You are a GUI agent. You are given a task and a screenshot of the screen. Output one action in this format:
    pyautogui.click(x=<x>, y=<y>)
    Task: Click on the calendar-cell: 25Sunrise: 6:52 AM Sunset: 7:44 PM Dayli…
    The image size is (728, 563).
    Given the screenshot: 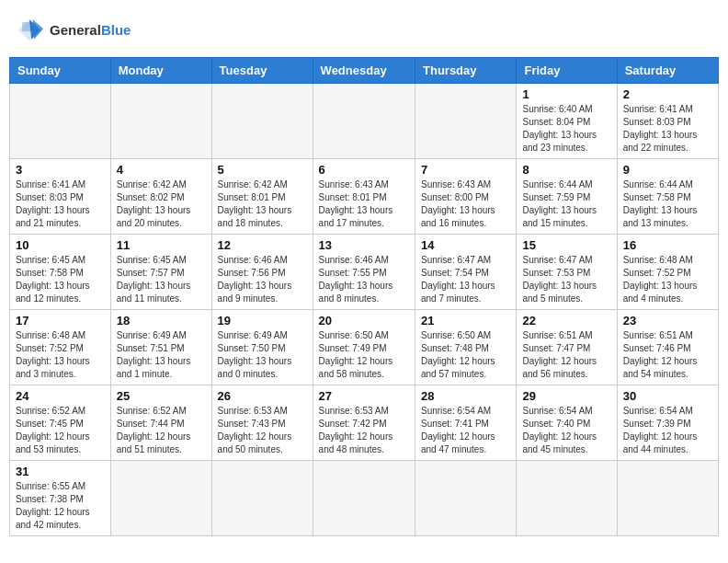 What is the action you would take?
    pyautogui.click(x=161, y=423)
    